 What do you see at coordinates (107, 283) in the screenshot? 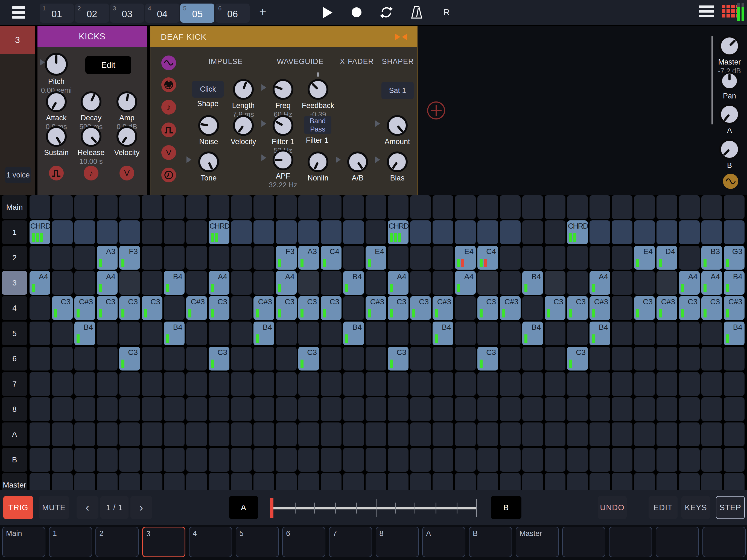
I see `step-cell-3-4: A4` at bounding box center [107, 283].